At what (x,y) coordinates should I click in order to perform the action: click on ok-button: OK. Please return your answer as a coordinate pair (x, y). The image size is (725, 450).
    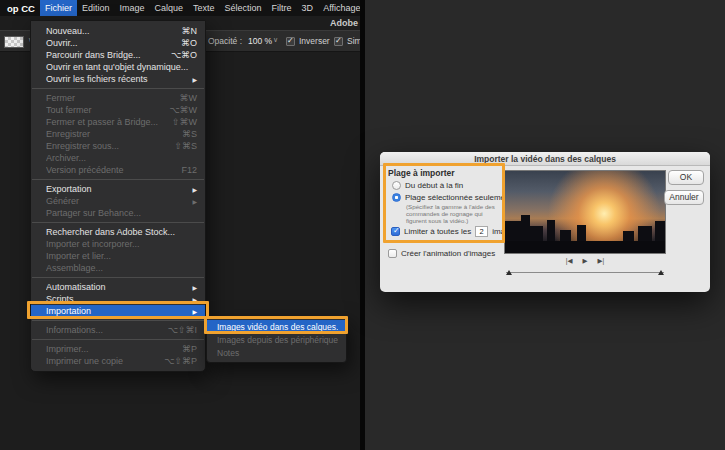
    Looking at the image, I should click on (686, 178).